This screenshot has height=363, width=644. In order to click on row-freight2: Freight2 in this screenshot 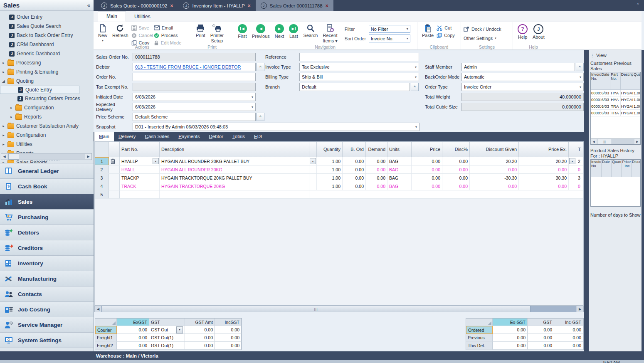, I will do `click(106, 346)`.